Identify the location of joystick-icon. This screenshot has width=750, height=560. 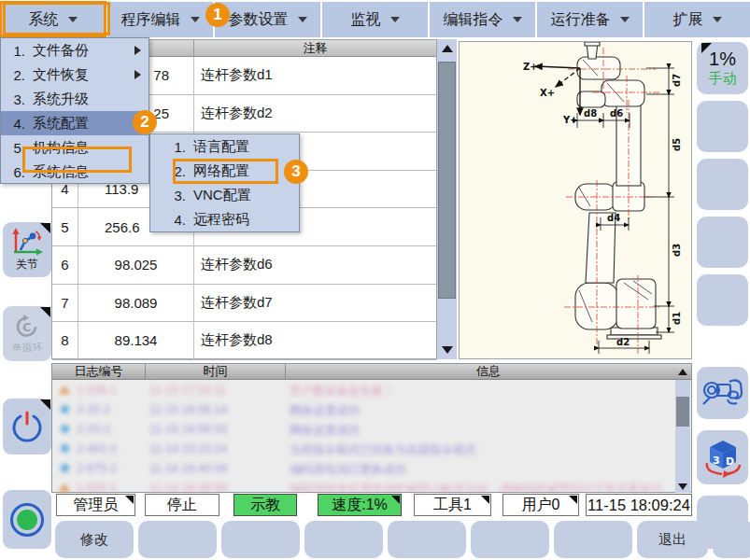
(723, 393).